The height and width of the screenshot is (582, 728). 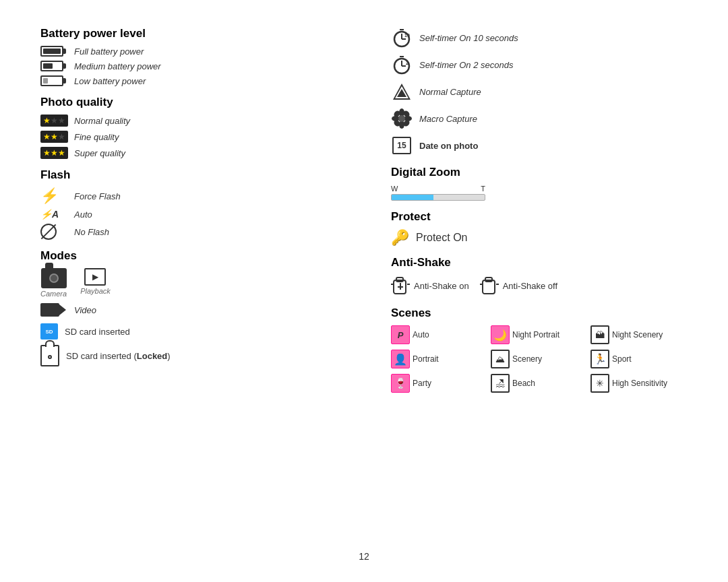 I want to click on battery-medium-icon, so click(x=57, y=66).